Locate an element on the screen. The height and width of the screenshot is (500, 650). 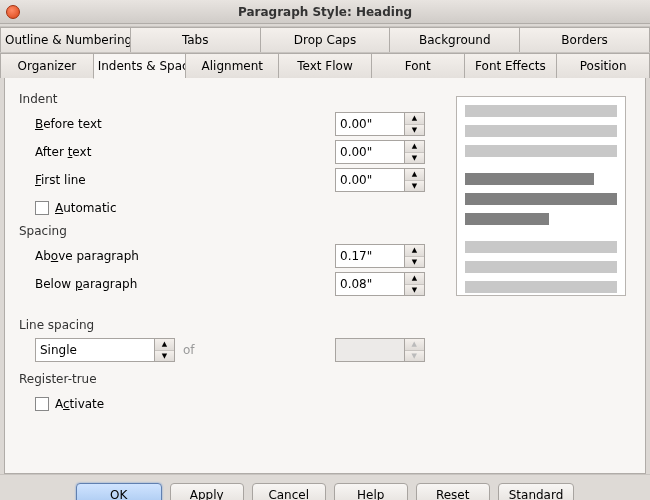
tab-font-effects: Font Effects is located at coordinates (510, 66).